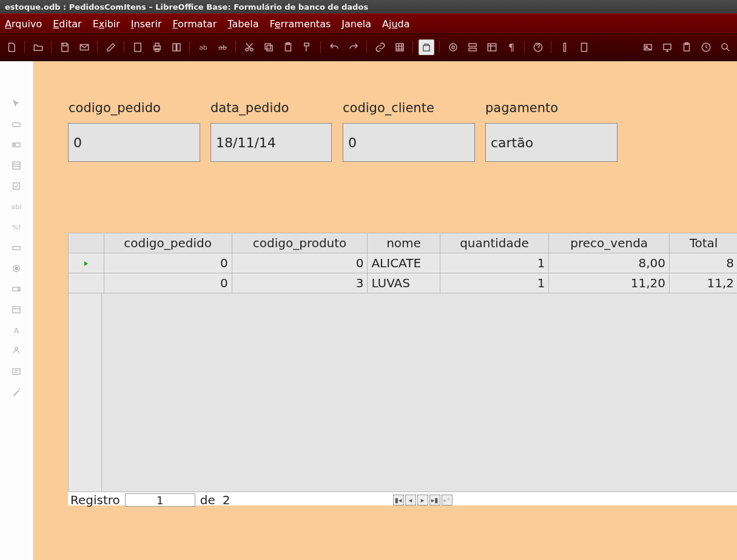 The image size is (737, 560). I want to click on screen-icon, so click(667, 47).